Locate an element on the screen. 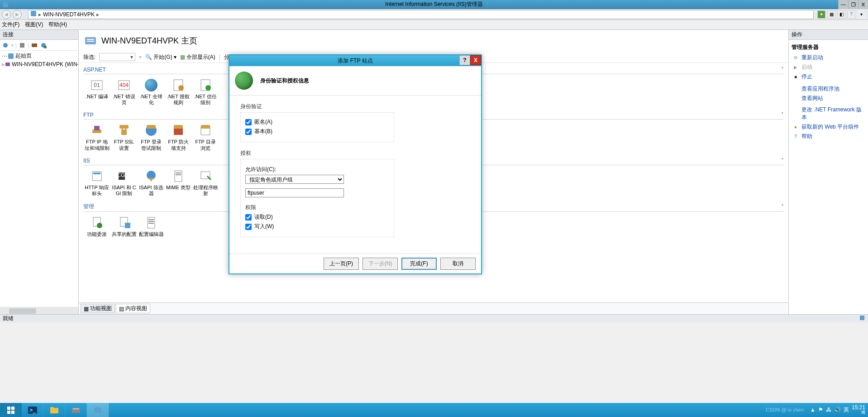 This screenshot has height=417, width=868. feature-net-errorpages: 404.NET 错误页 is located at coordinates (124, 91).